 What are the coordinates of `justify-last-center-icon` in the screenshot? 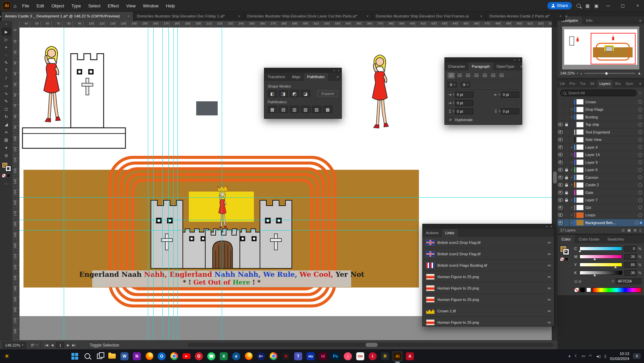 It's located at (485, 75).